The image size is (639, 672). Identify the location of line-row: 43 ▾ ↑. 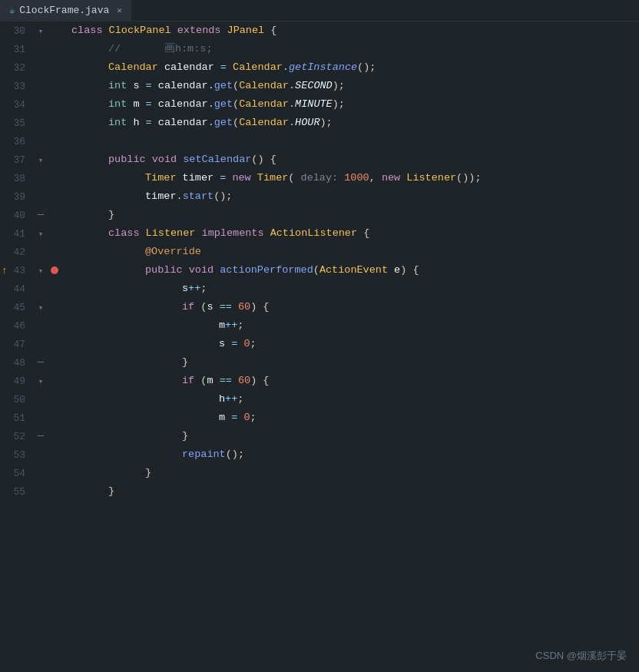
(32, 270).